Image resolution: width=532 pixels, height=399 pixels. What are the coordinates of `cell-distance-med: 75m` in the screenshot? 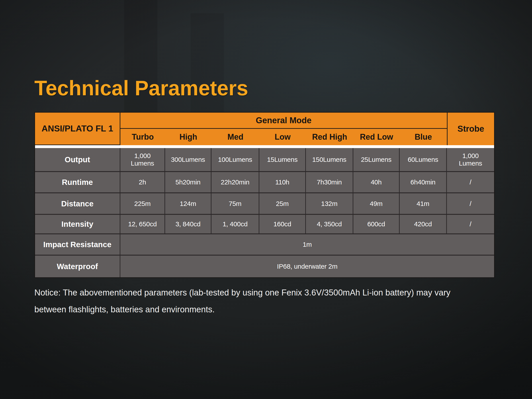 It's located at (235, 204).